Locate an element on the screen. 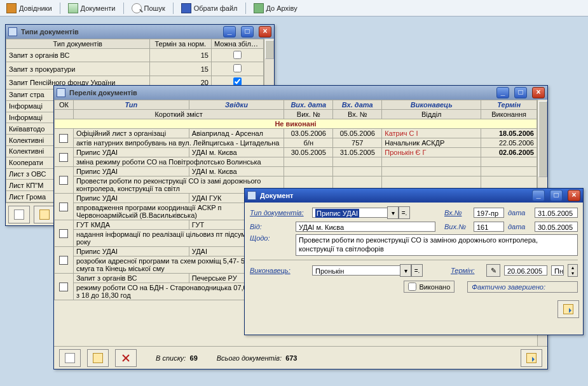  in-no-field: 197-пр is located at coordinates (489, 213).